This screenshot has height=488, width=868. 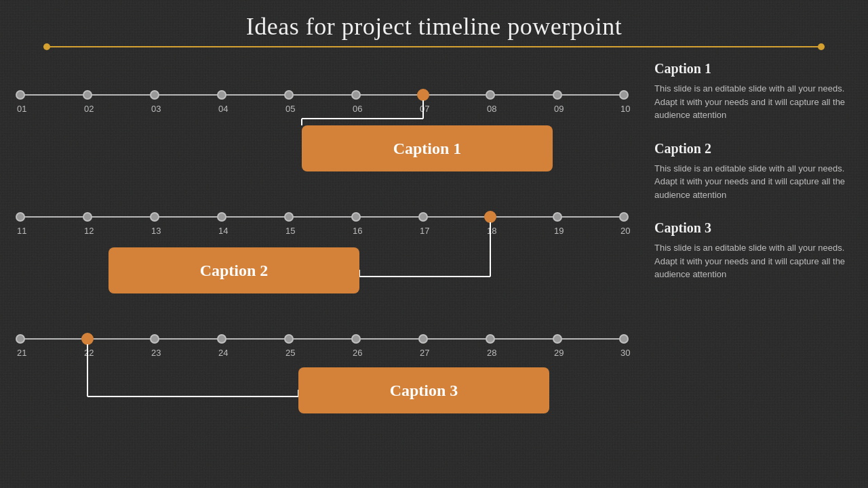 I want to click on svg-text: 13, so click(x=156, y=230).